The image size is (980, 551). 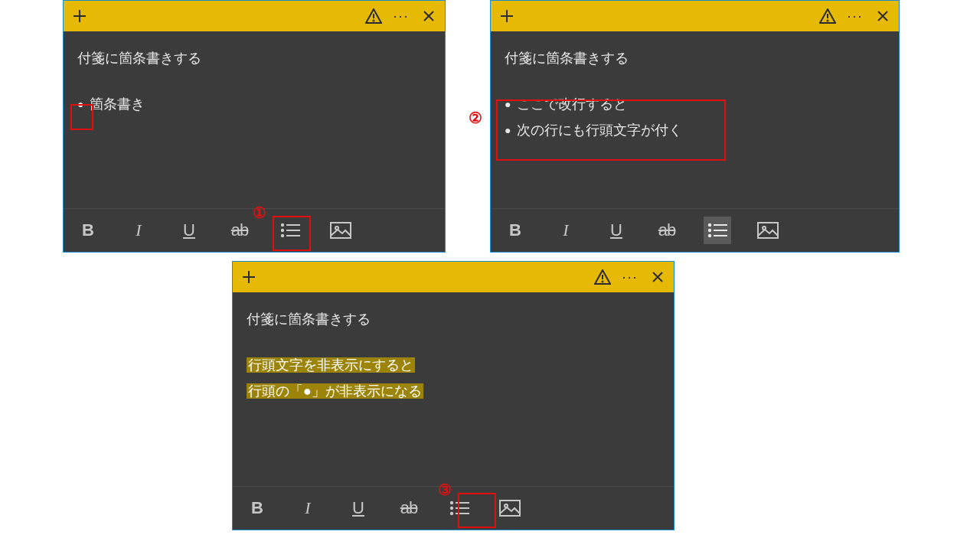 What do you see at coordinates (695, 130) in the screenshot?
I see `list-item: ● 次の行にも行頭文字が付く` at bounding box center [695, 130].